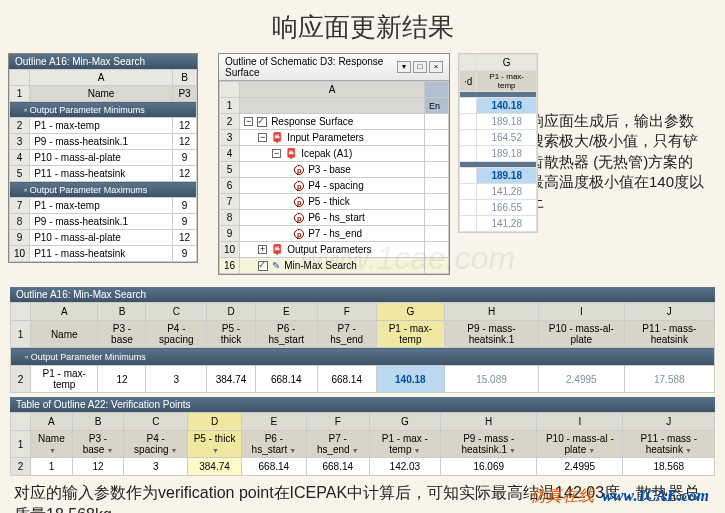  What do you see at coordinates (582, 334) in the screenshot?
I see `hdr-p10: P10 - mass-al-plate` at bounding box center [582, 334].